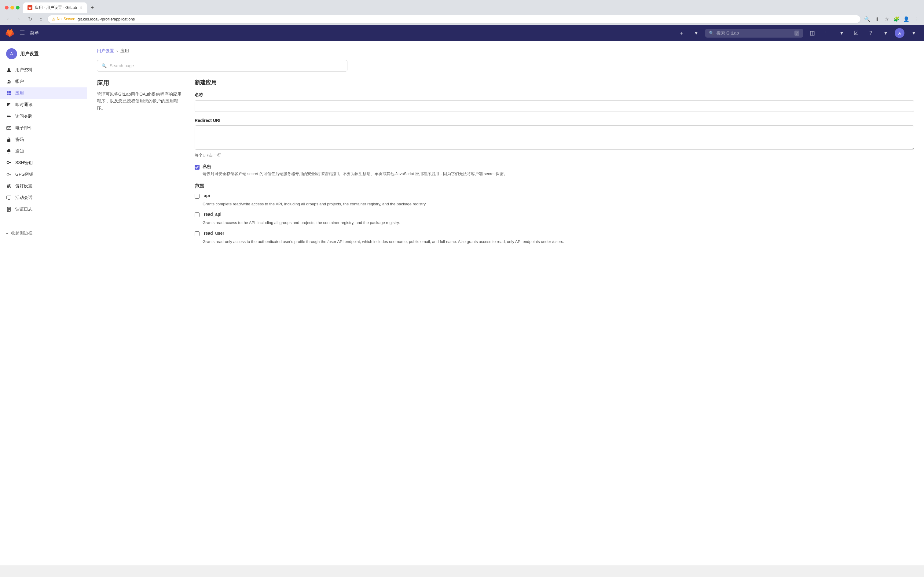 The width and height of the screenshot is (924, 577). I want to click on menu-label: 菜单, so click(34, 33).